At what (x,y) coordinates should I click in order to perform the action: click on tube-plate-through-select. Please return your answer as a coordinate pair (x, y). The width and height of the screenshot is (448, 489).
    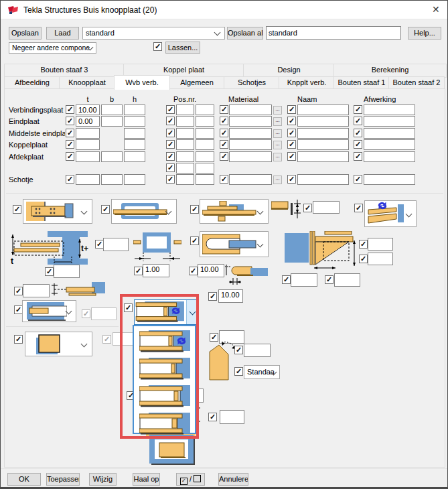
    Looking at the image, I should click on (144, 212).